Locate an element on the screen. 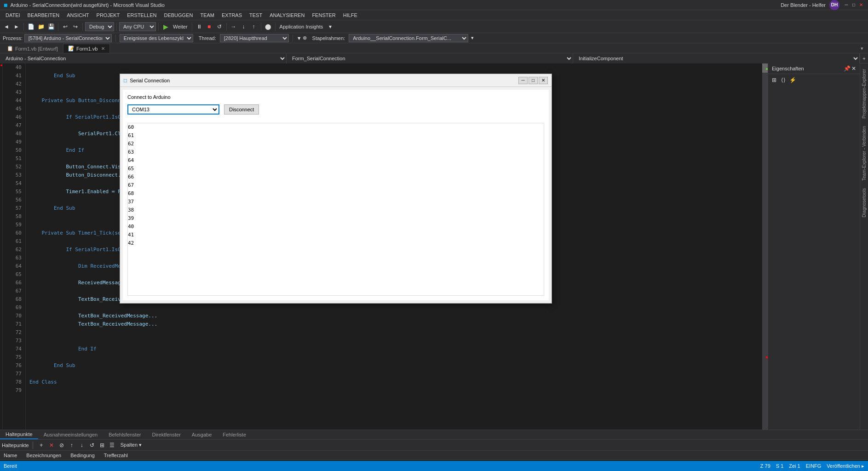 Image resolution: width=868 pixels, height=471 pixels. line-number: 55 is located at coordinates (14, 192).